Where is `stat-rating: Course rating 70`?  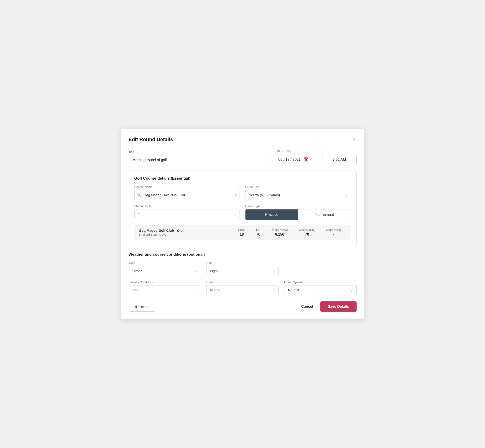 stat-rating: Course rating 70 is located at coordinates (307, 232).